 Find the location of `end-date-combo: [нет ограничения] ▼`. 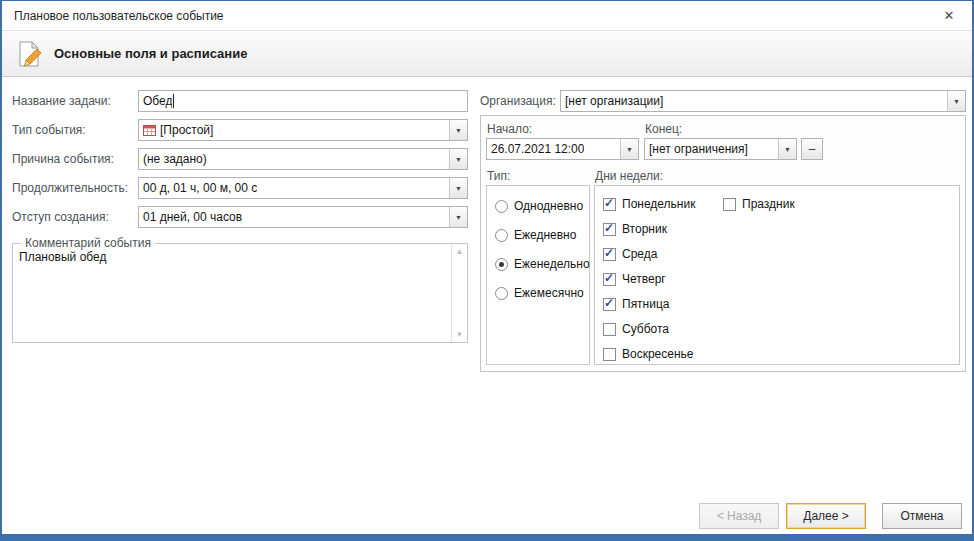

end-date-combo: [нет ограничения] ▼ is located at coordinates (720, 149).